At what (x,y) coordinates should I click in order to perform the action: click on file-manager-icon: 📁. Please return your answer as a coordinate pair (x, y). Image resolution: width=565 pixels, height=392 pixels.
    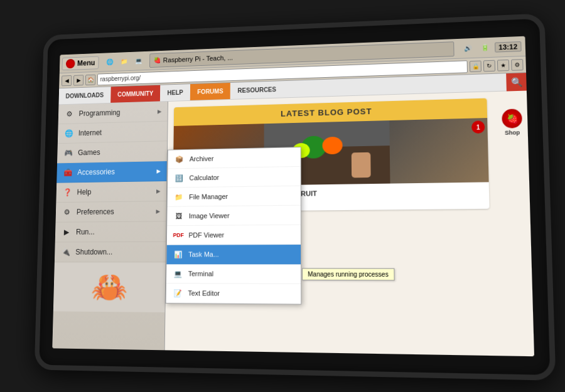
    Looking at the image, I should click on (178, 197).